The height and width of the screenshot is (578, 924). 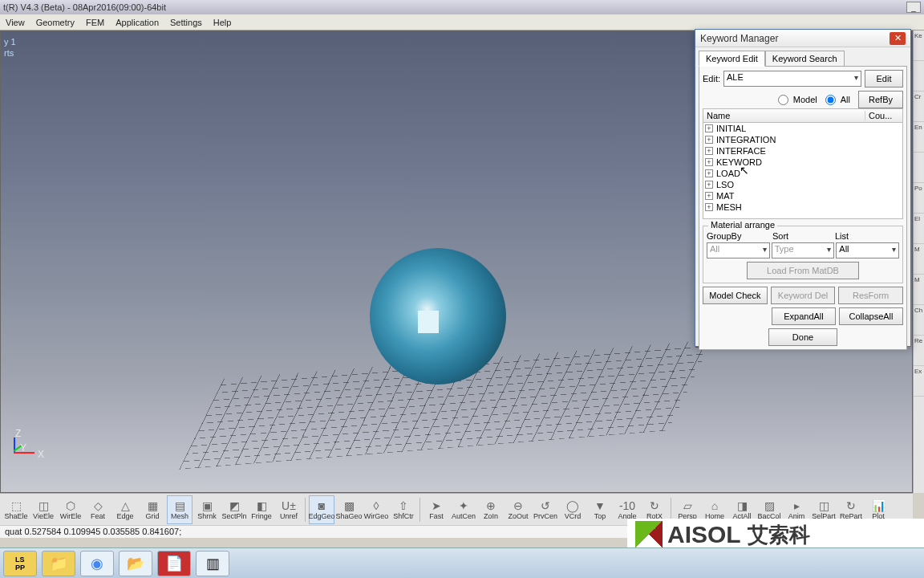 What do you see at coordinates (186, 22) in the screenshot?
I see `menu-settings: Settings` at bounding box center [186, 22].